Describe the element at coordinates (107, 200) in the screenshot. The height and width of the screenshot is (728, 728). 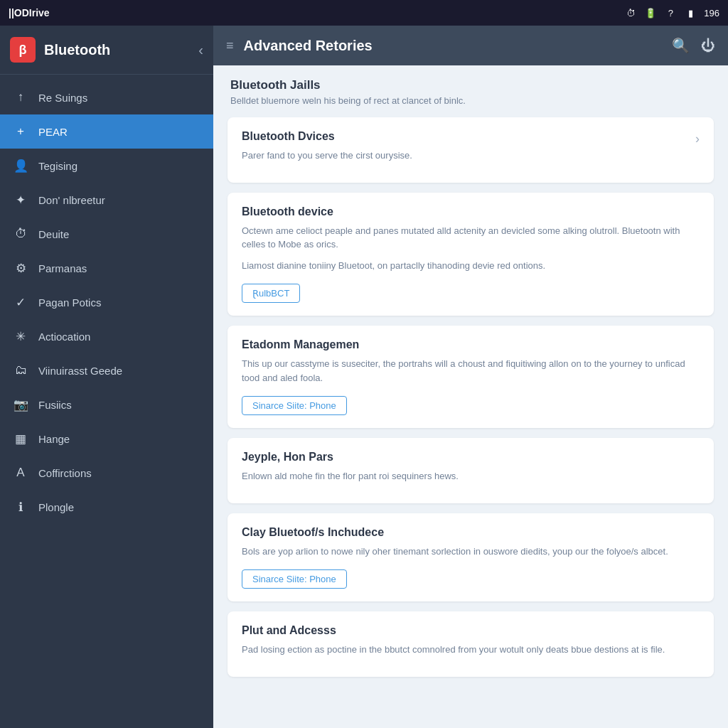
I see `sidebar-item-don-nlbreetur: ✦ Don' nlbreetur` at that location.